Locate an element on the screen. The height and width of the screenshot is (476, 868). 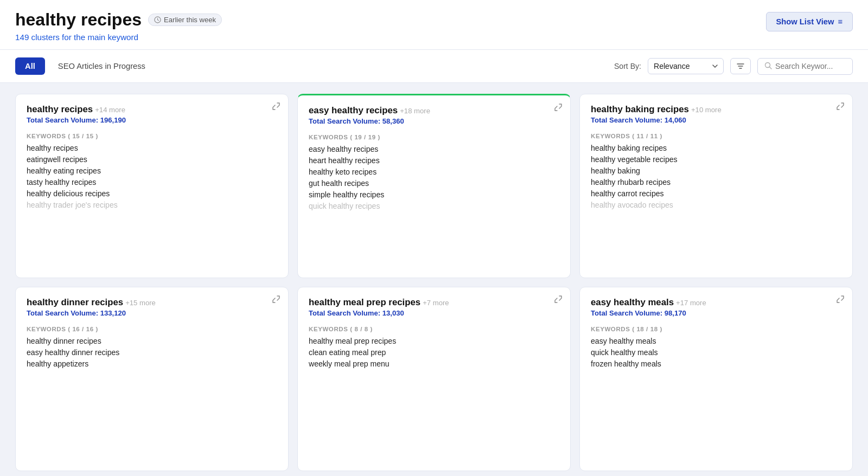
card-more-count: +18 more is located at coordinates (415, 111).